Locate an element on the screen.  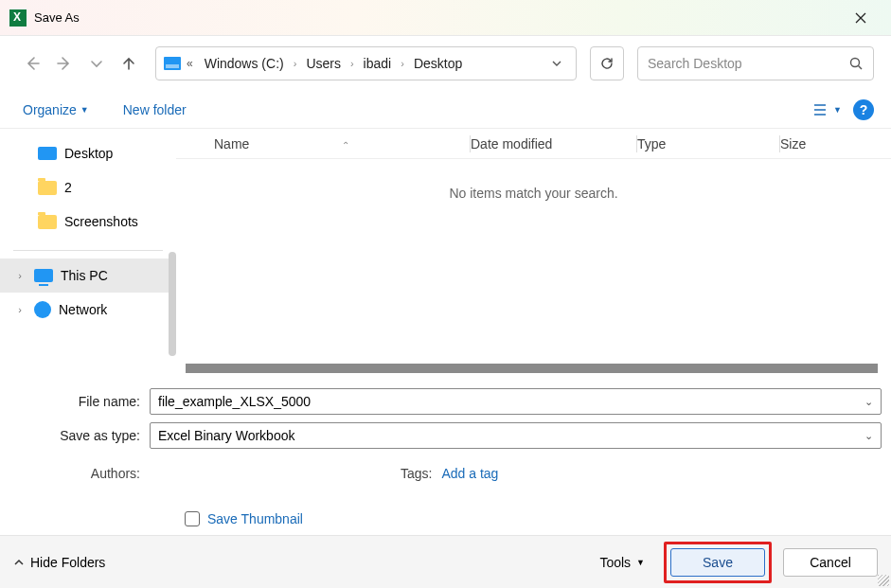
breadcrumb-overflow: « is located at coordinates (189, 63).